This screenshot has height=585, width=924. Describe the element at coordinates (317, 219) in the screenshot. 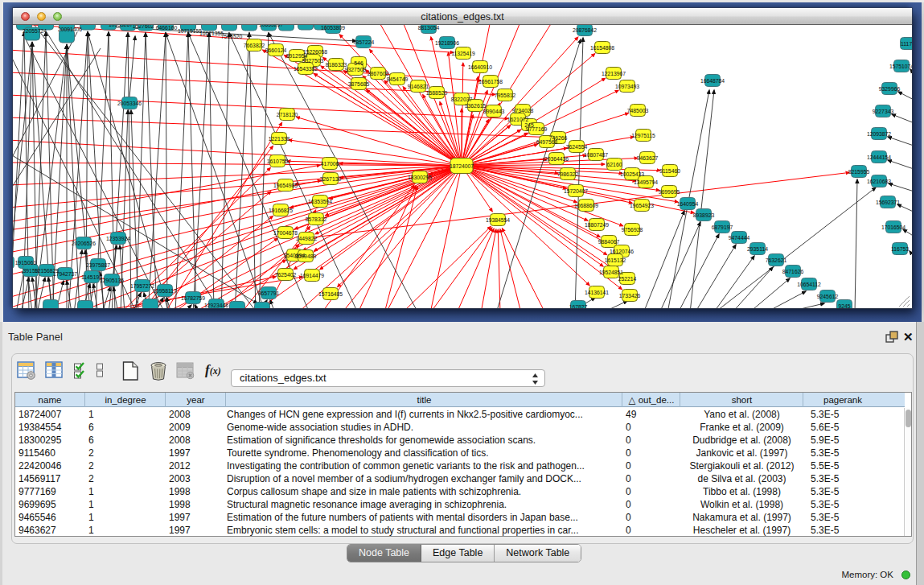

I see `svg-text: 8578312` at that location.